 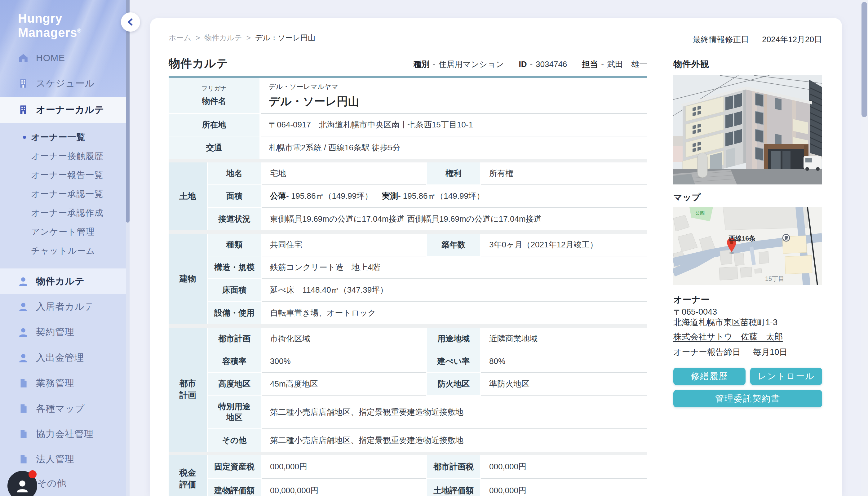 I want to click on field-label: 物件名, so click(x=214, y=101).